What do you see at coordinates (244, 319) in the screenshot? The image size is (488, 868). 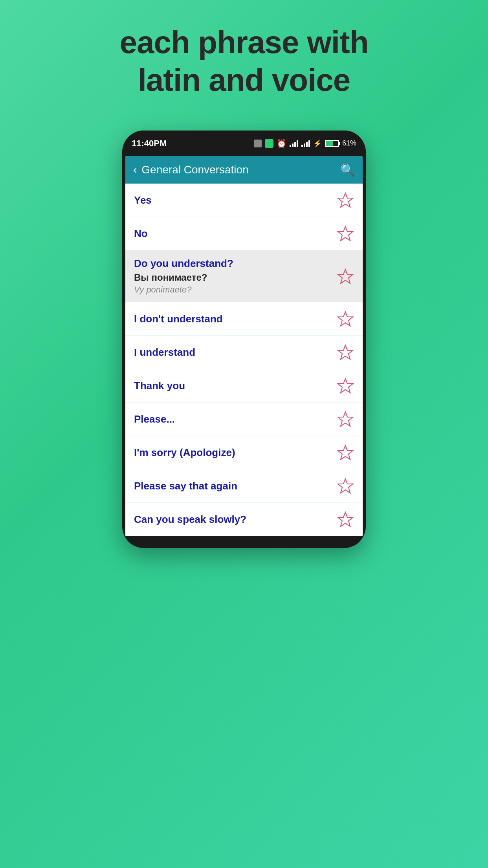 I see `phrase-item-3: I don't understand` at bounding box center [244, 319].